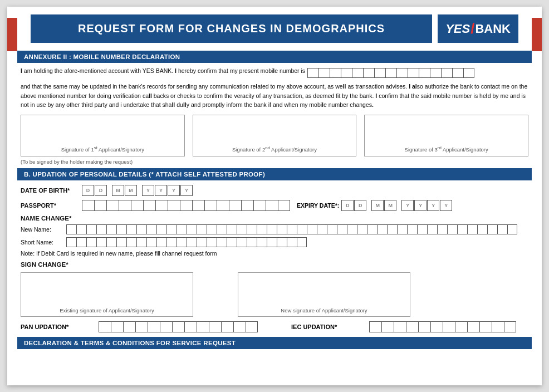 Image resolution: width=549 pixels, height=392 pixels. Describe the element at coordinates (433, 205) in the screenshot. I see `exp-y3: Y` at that location.